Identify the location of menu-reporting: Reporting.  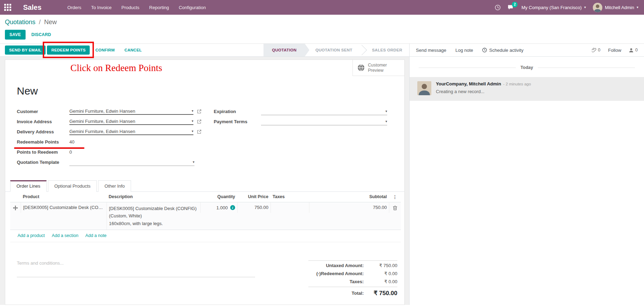
(159, 7).